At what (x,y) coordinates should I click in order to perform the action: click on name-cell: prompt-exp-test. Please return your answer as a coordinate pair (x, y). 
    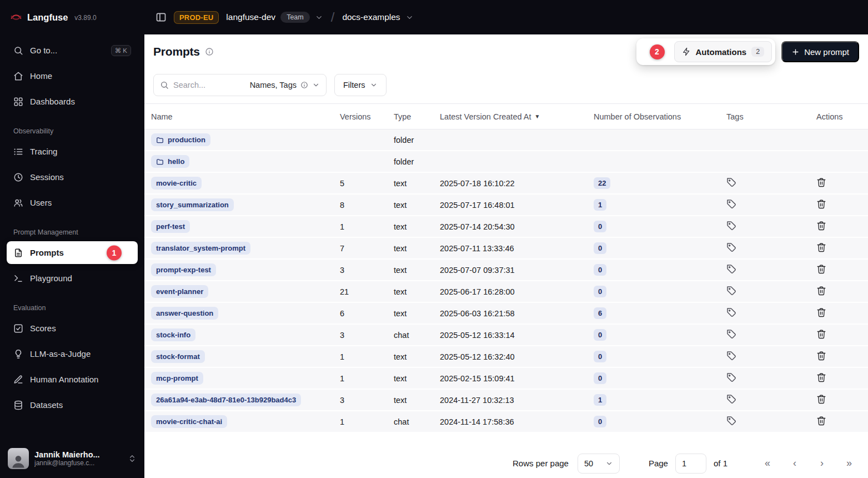
    Looking at the image, I should click on (239, 270).